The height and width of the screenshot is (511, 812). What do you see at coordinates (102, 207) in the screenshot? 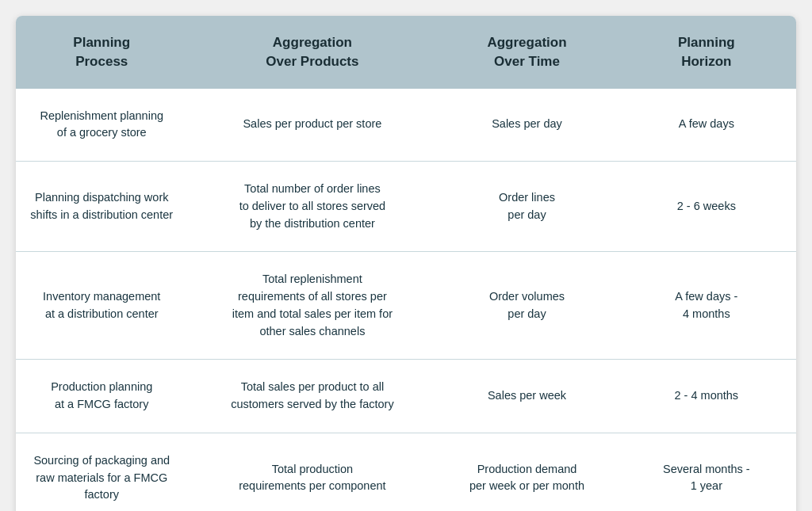
I see `process-cell: Planning dispatching workshifts in a dis…` at bounding box center [102, 207].